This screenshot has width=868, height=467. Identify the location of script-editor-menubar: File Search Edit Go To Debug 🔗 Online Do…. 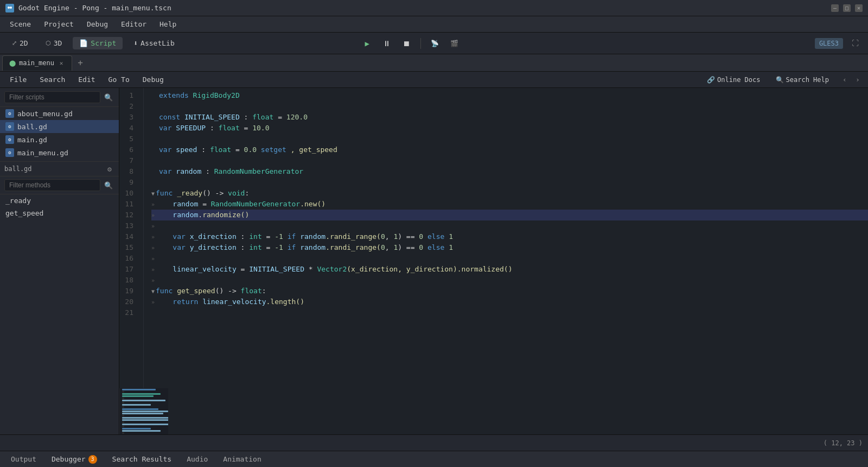
(434, 80).